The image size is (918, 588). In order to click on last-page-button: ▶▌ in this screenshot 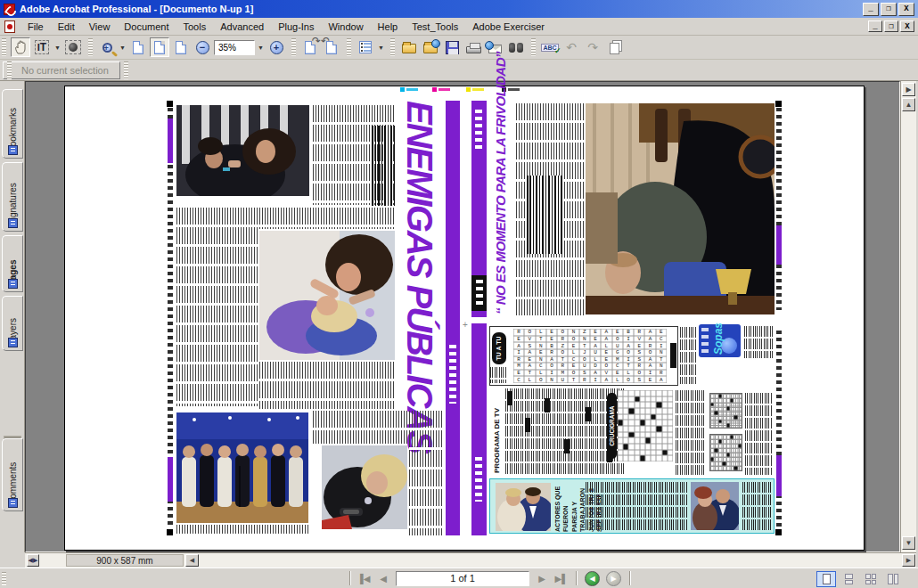, I will do `click(561, 579)`.